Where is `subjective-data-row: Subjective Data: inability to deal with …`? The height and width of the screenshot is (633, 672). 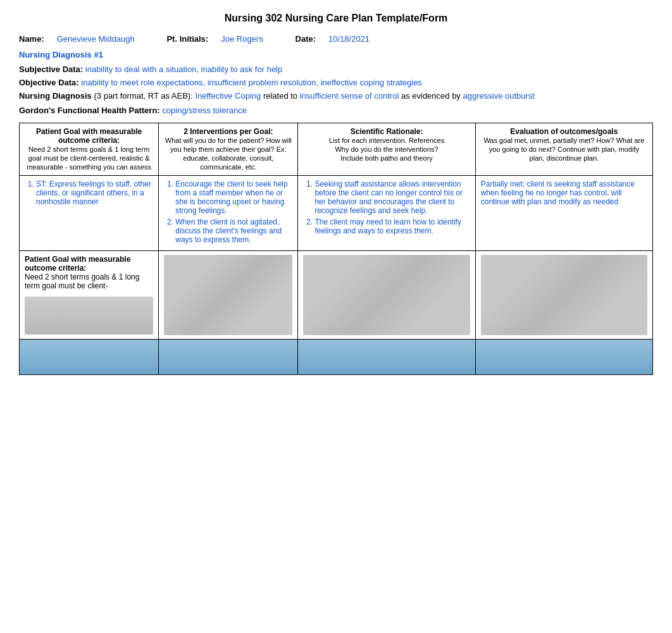
subjective-data-row: Subjective Data: inability to deal with … is located at coordinates (336, 70).